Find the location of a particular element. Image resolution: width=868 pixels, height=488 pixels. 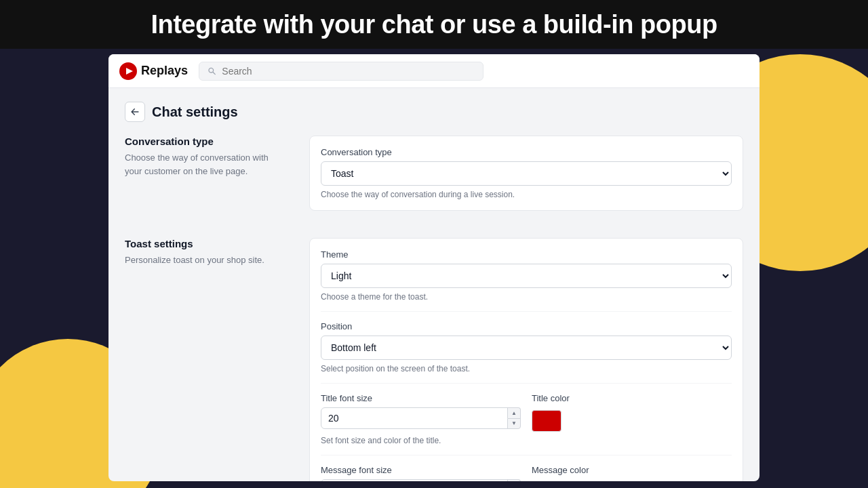

title-color-swatch is located at coordinates (547, 421).